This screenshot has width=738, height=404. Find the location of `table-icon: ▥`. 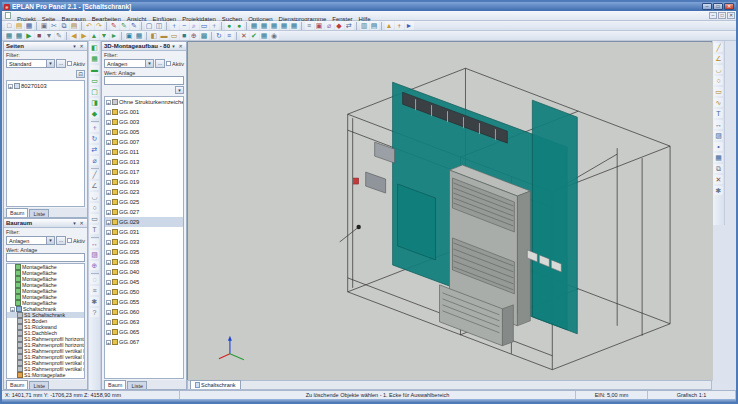

table-icon: ▥ is located at coordinates (364, 26).